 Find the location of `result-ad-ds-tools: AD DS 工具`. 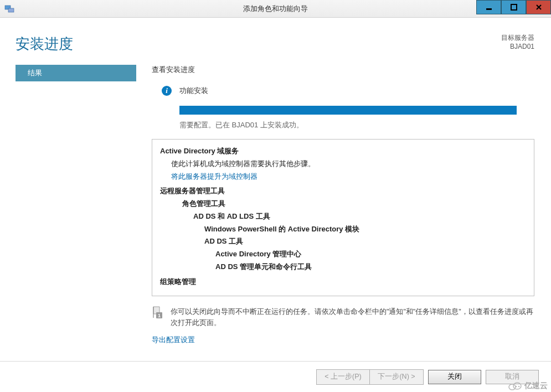

result-ad-ds-tools: AD DS 工具 is located at coordinates (365, 241).